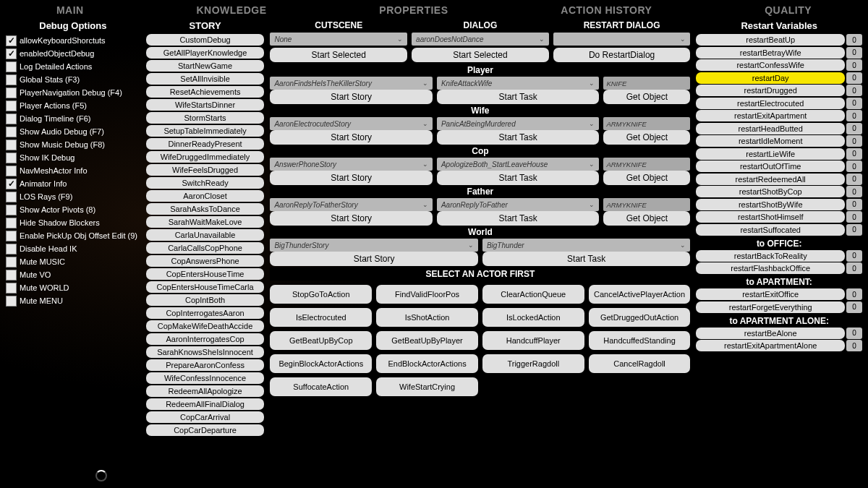 Image resolution: width=868 pixels, height=488 pixels. I want to click on story-button: StormStarts, so click(205, 118).